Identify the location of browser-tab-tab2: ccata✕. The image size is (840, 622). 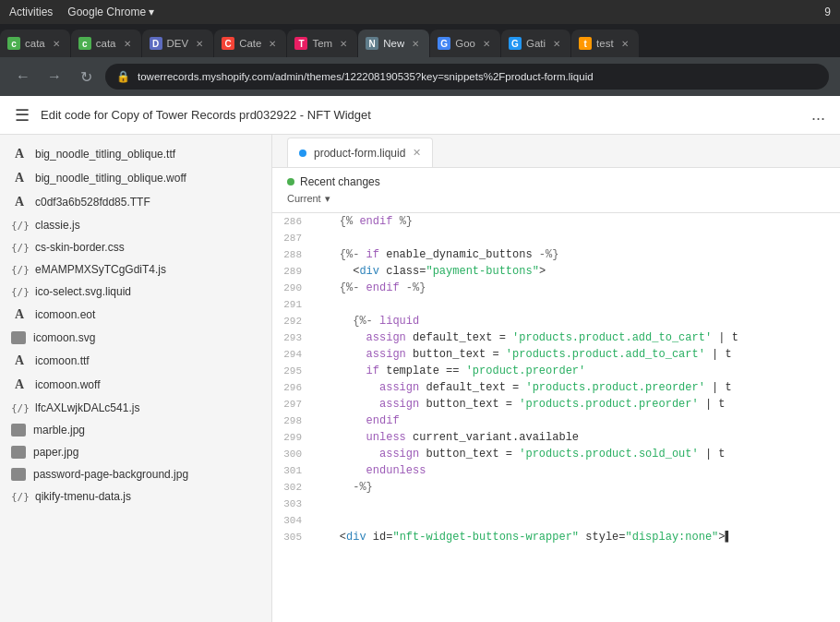
(106, 43).